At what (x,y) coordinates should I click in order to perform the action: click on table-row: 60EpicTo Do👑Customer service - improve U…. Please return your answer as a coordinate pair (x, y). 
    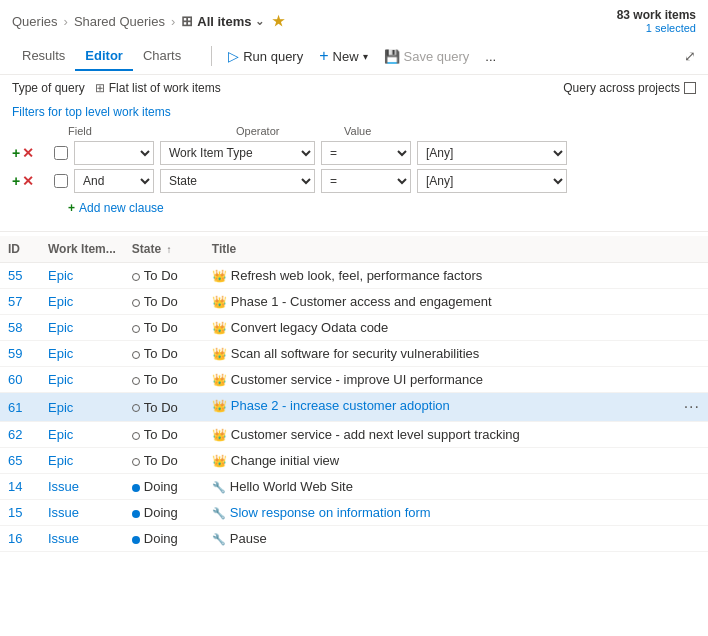
    Looking at the image, I should click on (354, 380).